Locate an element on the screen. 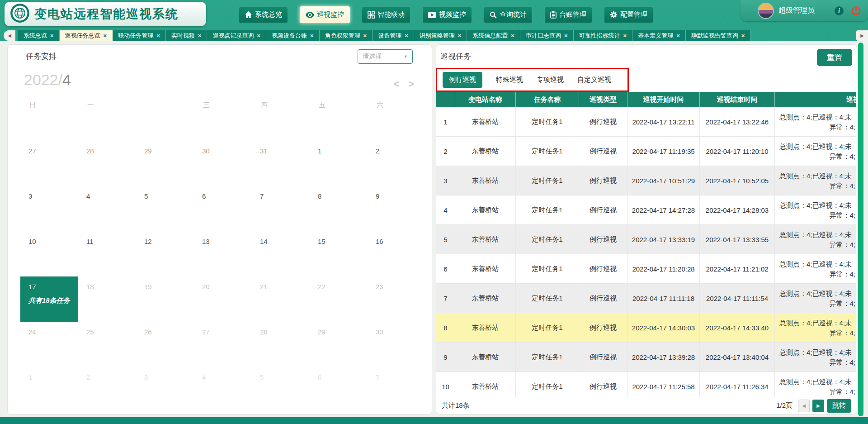 Image resolution: width=868 pixels, height=424 pixels. calendar-day-24: 24 is located at coordinates (49, 344).